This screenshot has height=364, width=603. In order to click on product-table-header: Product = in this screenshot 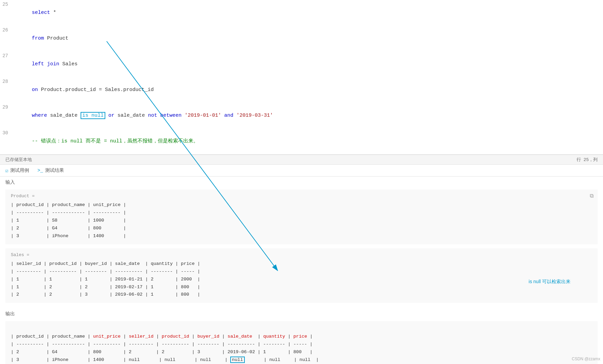, I will do `click(301, 196)`.